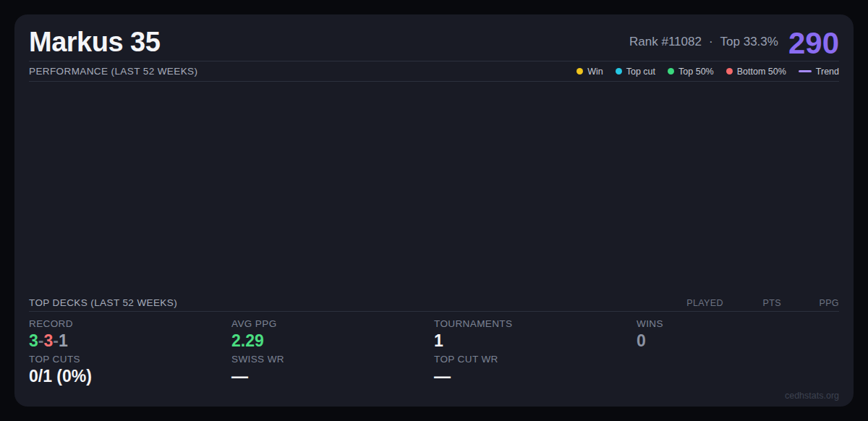  I want to click on stat-top-cuts: TOP CUTS 0/1 (0%), so click(130, 370).